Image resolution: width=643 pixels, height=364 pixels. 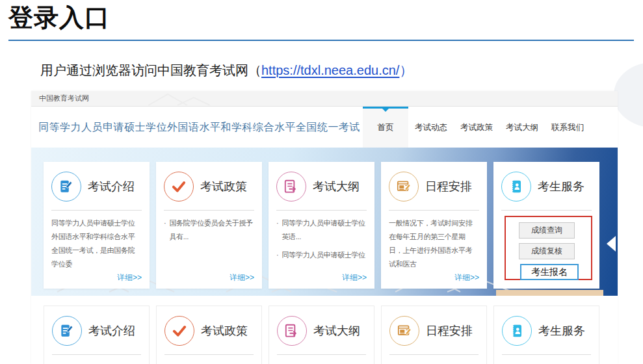 What do you see at coordinates (547, 230) in the screenshot?
I see `score-query-button: 成绩查询` at bounding box center [547, 230].